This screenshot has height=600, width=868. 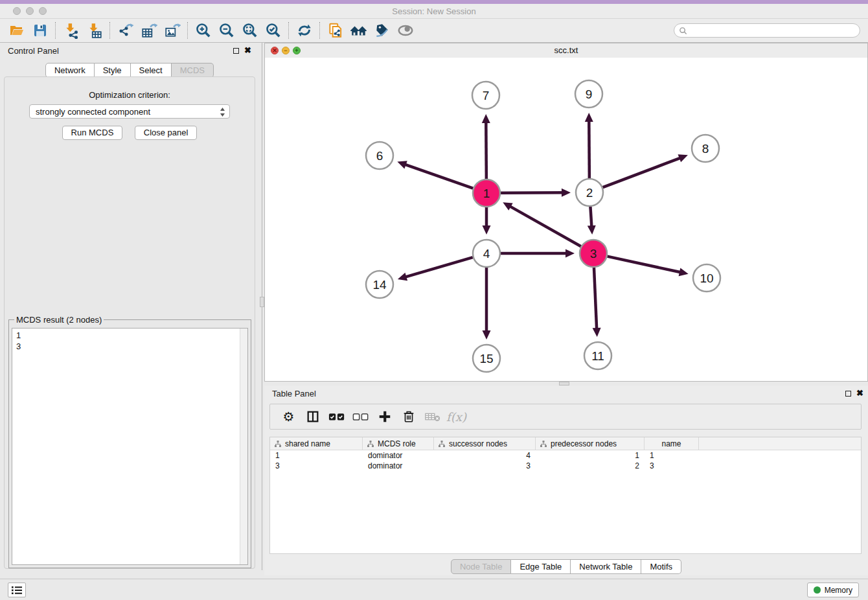 I want to click on float-panel-icon, so click(x=236, y=51).